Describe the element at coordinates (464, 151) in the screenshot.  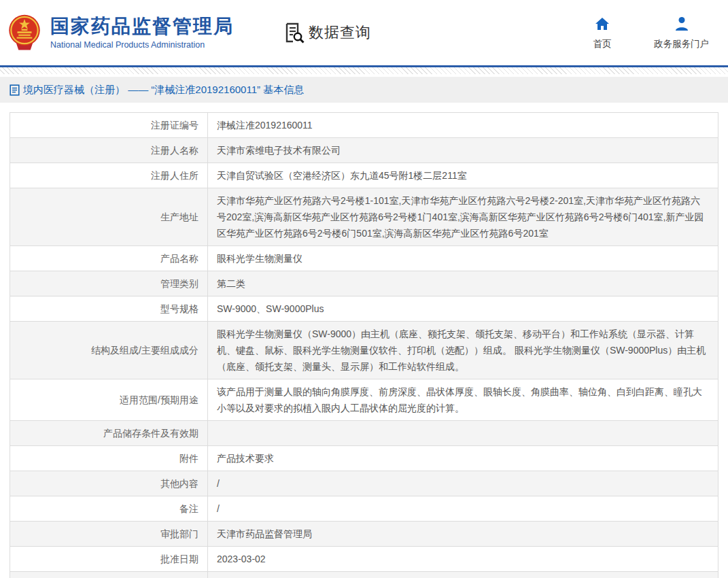
I see `row-value: 天津市索维电子技术有限公司` at that location.